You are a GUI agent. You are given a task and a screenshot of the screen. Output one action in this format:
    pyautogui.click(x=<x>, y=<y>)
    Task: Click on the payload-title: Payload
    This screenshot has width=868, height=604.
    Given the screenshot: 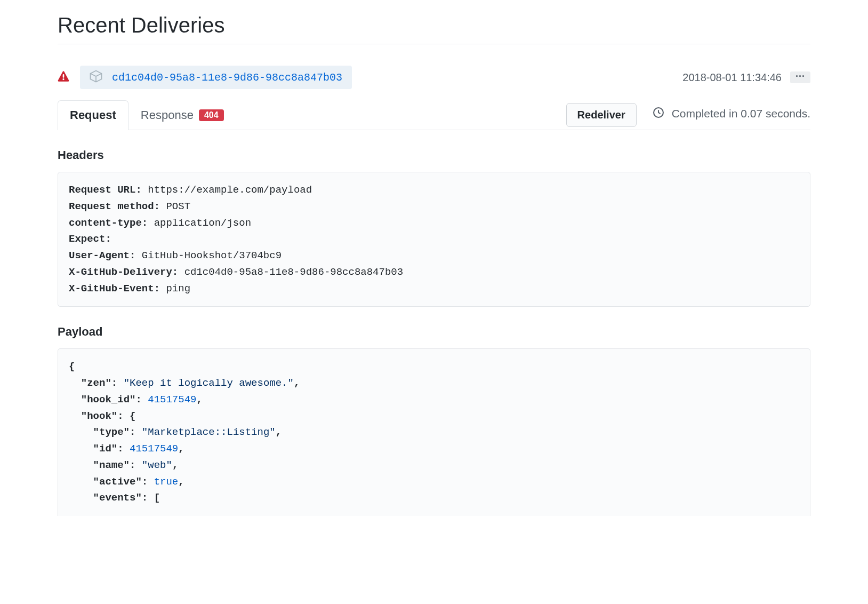 What is the action you would take?
    pyautogui.click(x=434, y=332)
    